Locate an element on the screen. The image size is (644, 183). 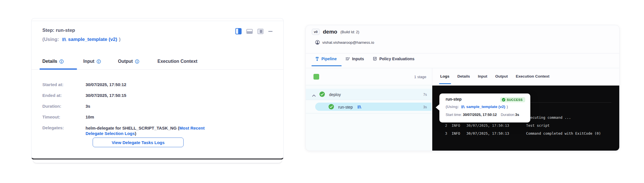
stage-status-square is located at coordinates (316, 77).